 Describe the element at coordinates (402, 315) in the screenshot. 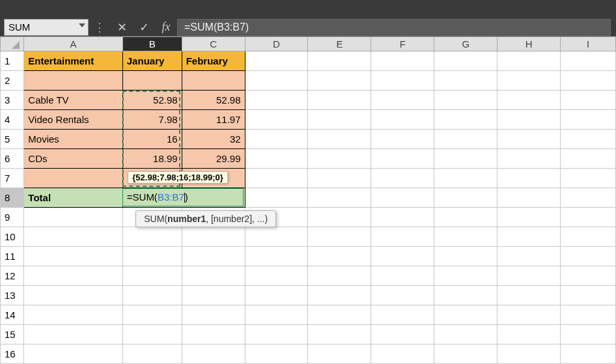

I see `cell-F14` at that location.